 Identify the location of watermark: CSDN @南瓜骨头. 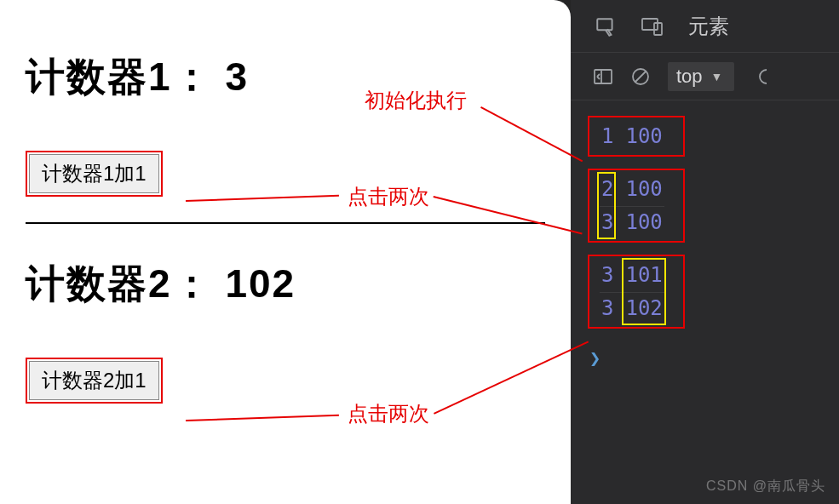
(766, 487).